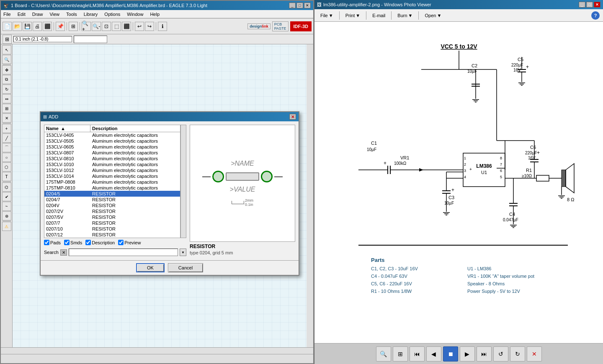 Image resolution: width=603 pixels, height=364 pixels. What do you see at coordinates (112, 170) in the screenshot?
I see `list-item: 153CLV-1012Aluminum electrolytic capacit…` at bounding box center [112, 170].